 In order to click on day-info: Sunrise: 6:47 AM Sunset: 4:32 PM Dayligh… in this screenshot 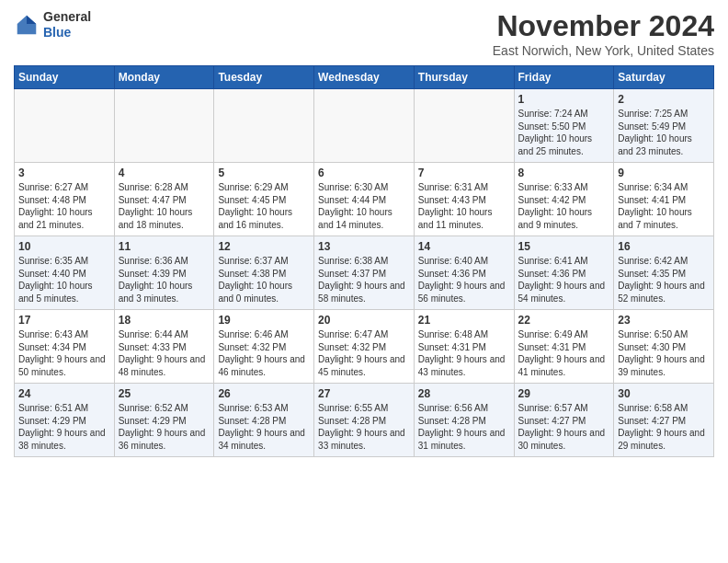, I will do `click(364, 353)`.